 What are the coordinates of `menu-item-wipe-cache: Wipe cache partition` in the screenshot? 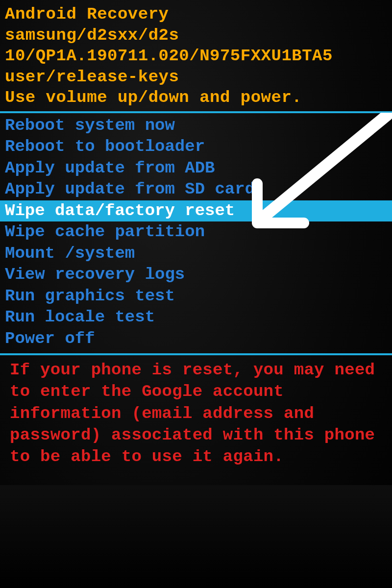 It's located at (196, 232).